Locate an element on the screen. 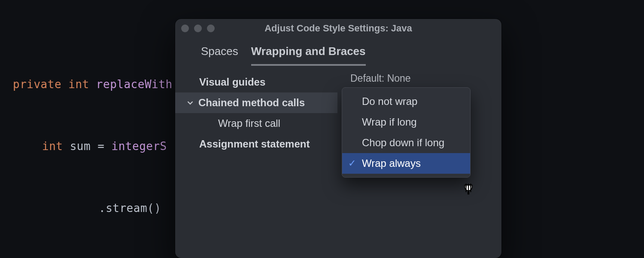  window-zoom-button is located at coordinates (211, 28).